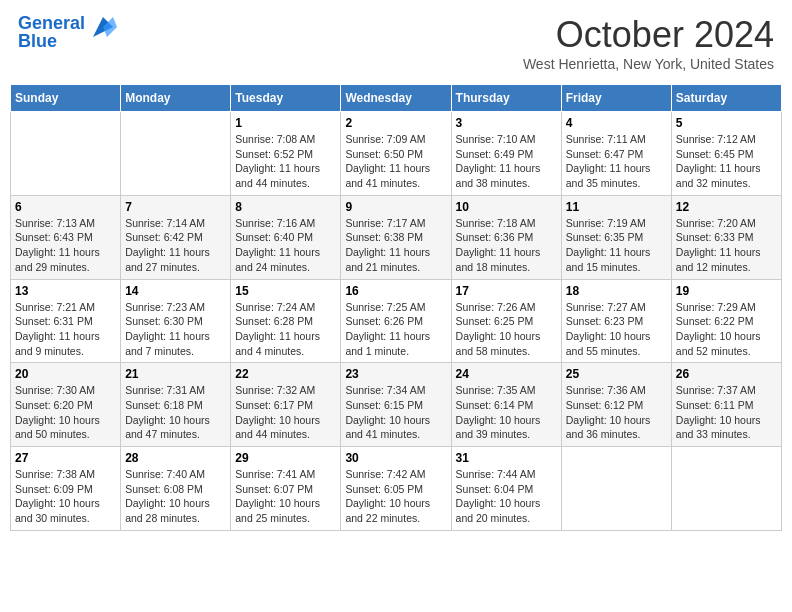 The image size is (792, 612). What do you see at coordinates (506, 496) in the screenshot?
I see `day-info: Sunrise: 7:44 AM Sunset: 6:04 PM Dayligh…` at bounding box center [506, 496].